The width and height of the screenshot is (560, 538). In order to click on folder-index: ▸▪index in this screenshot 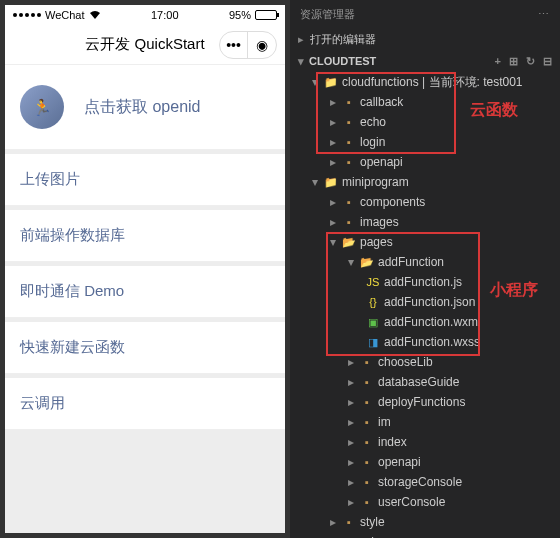, I will do `click(427, 442)`.